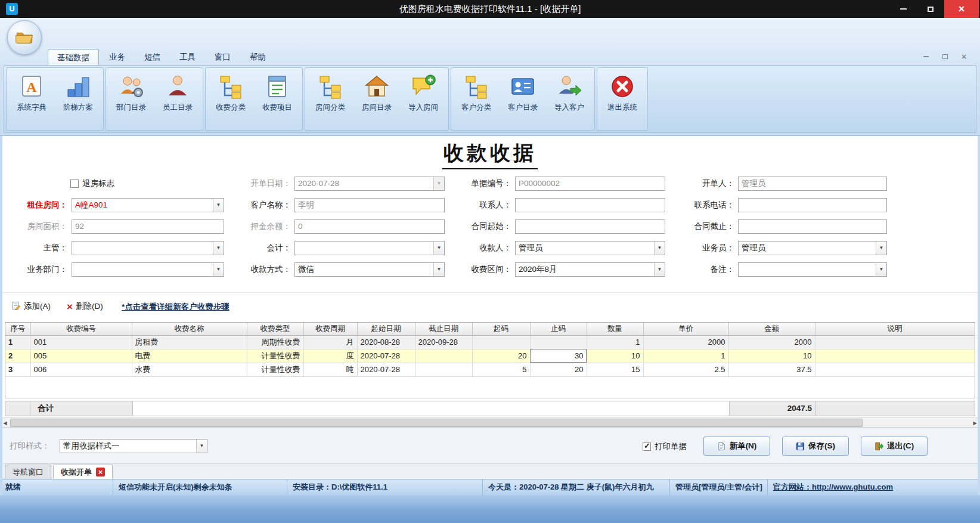 This screenshot has height=523, width=980. What do you see at coordinates (423, 98) in the screenshot?
I see `ribbon-button-import-room: 导入房间` at bounding box center [423, 98].